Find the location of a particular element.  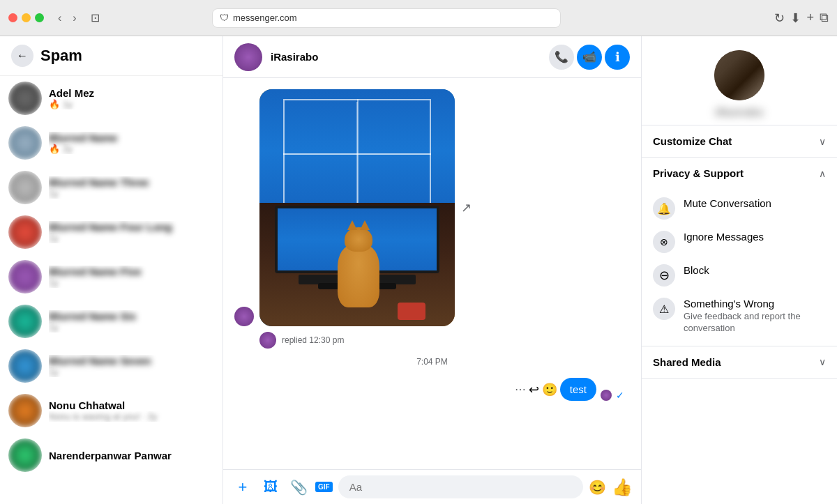

block-icon: ⊖ is located at coordinates (664, 275).